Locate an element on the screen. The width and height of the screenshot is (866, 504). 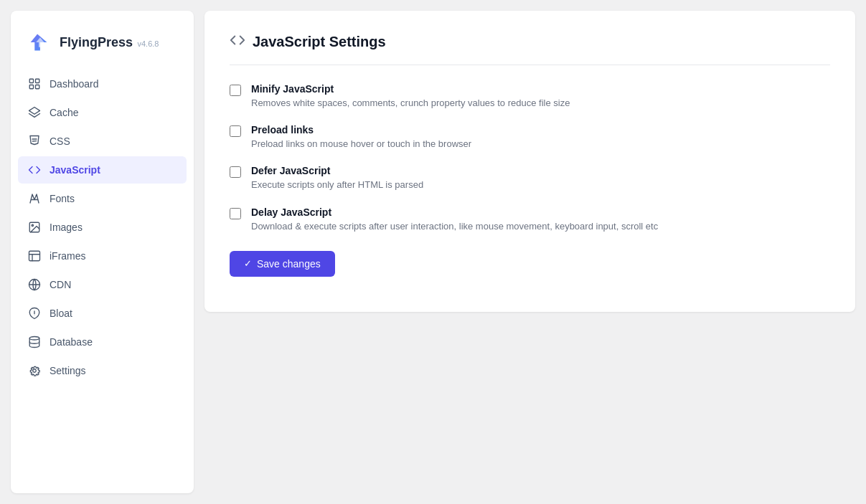
minify-javascript-checkbox is located at coordinates (235, 90).